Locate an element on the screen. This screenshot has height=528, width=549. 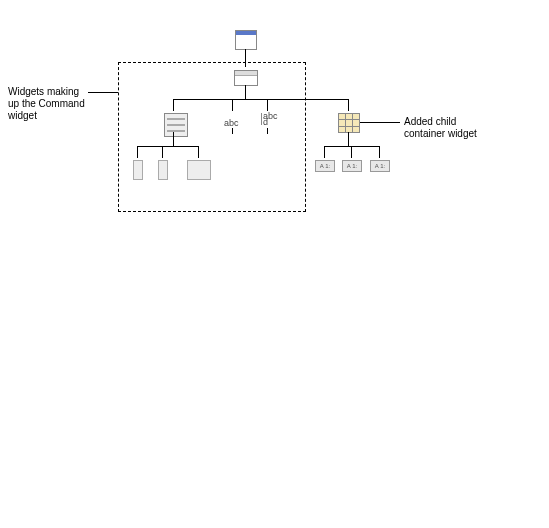
textfield-node: abc d is located at coordinates (270, 119).